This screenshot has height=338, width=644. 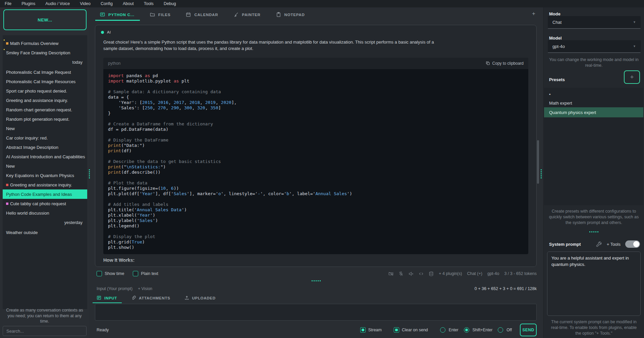 I want to click on code-line: }, so click(x=316, y=113).